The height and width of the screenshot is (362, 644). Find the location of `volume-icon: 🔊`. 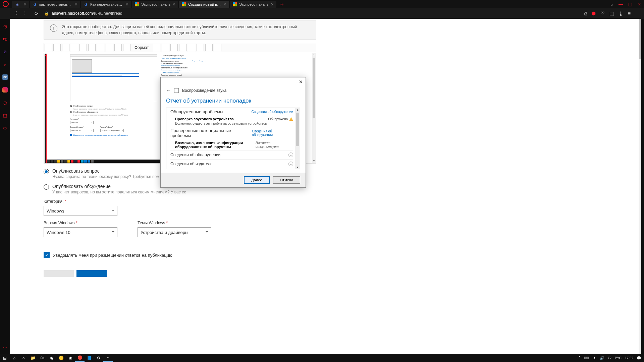

volume-icon: 🔊 is located at coordinates (602, 358).